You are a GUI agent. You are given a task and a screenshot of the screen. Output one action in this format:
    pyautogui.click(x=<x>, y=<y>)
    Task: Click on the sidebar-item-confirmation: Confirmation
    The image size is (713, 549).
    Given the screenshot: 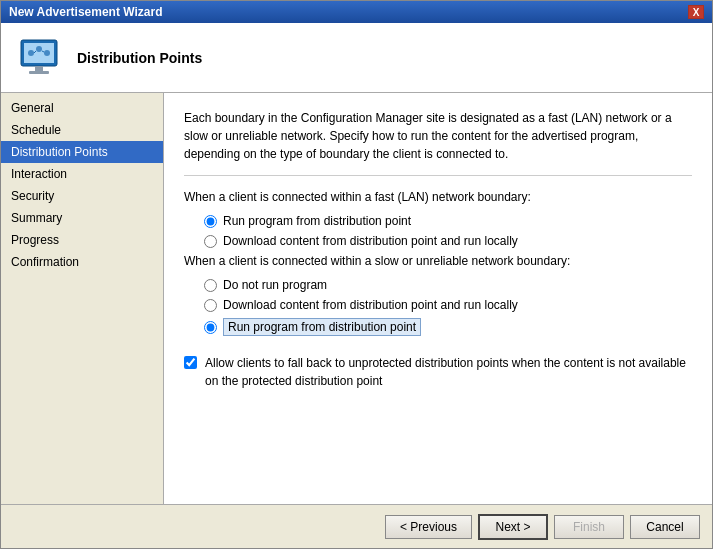 What is the action you would take?
    pyautogui.click(x=82, y=262)
    